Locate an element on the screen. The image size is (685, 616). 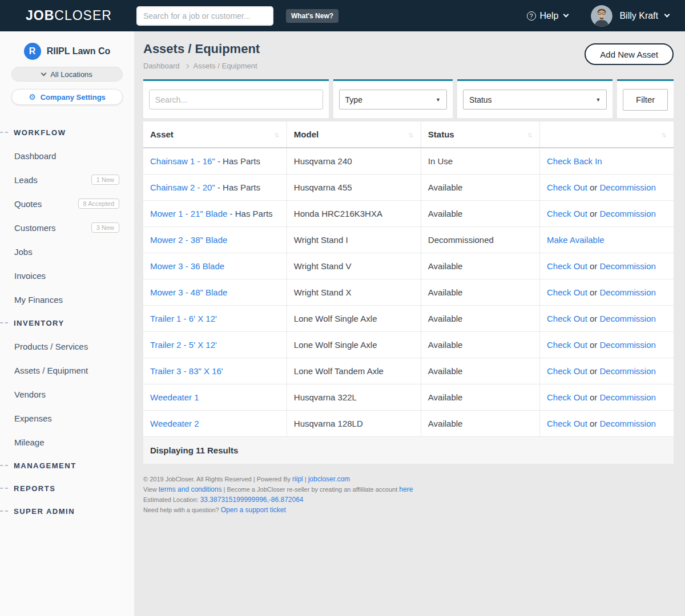
help-icon: ? is located at coordinates (531, 16).